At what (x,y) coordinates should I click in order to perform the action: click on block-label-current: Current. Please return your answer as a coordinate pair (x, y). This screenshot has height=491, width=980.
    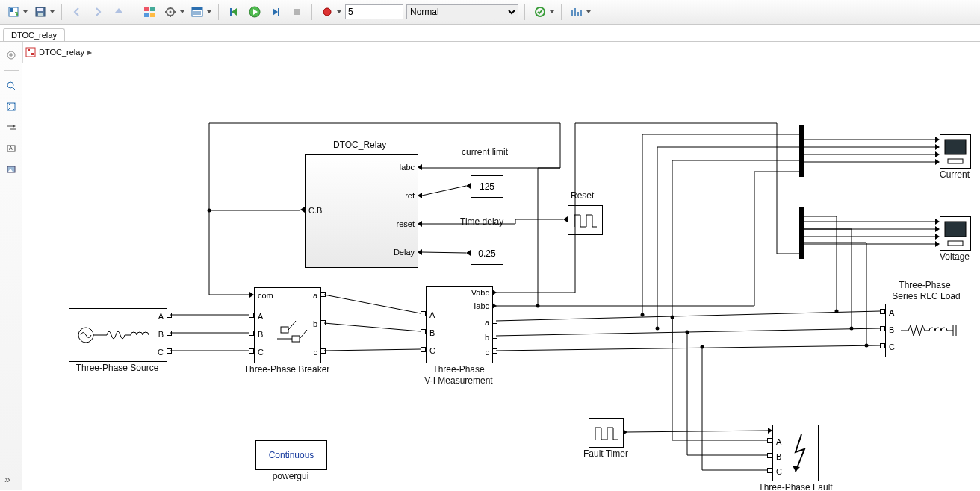
    Looking at the image, I should click on (955, 175).